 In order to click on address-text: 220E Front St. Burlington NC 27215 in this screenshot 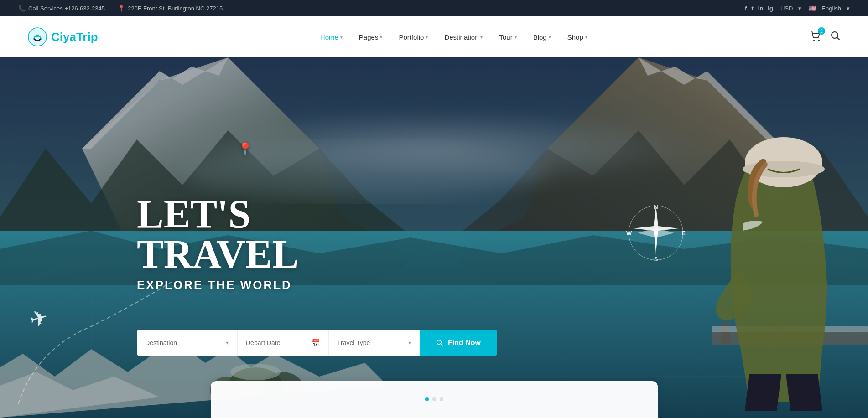, I will do `click(175, 8)`.